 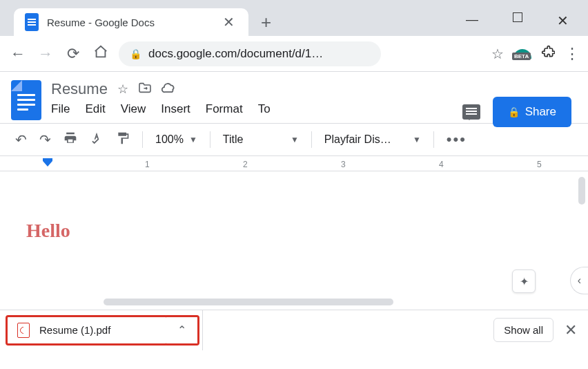 I want to click on ruler-tick: 5, so click(x=540, y=164).